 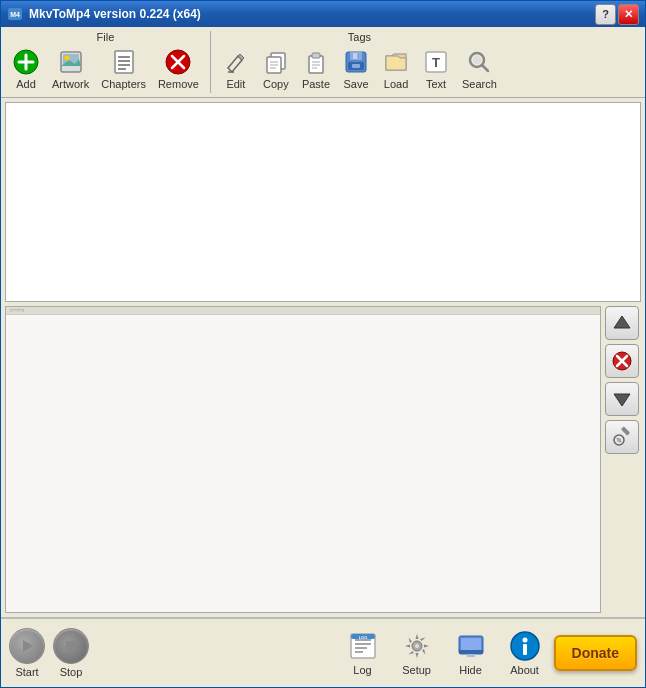 I want to click on load-label: Load, so click(x=396, y=84).